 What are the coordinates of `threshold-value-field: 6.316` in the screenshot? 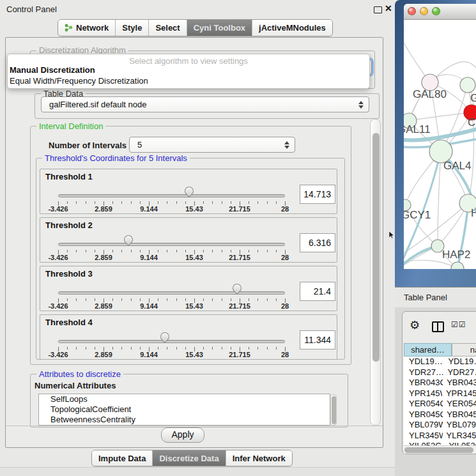 It's located at (318, 243).